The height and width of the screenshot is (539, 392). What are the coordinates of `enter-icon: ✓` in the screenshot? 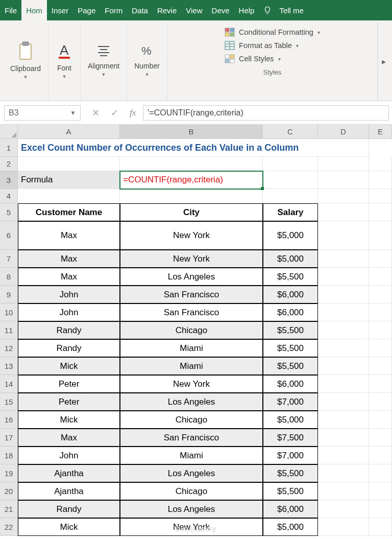 It's located at (114, 113).